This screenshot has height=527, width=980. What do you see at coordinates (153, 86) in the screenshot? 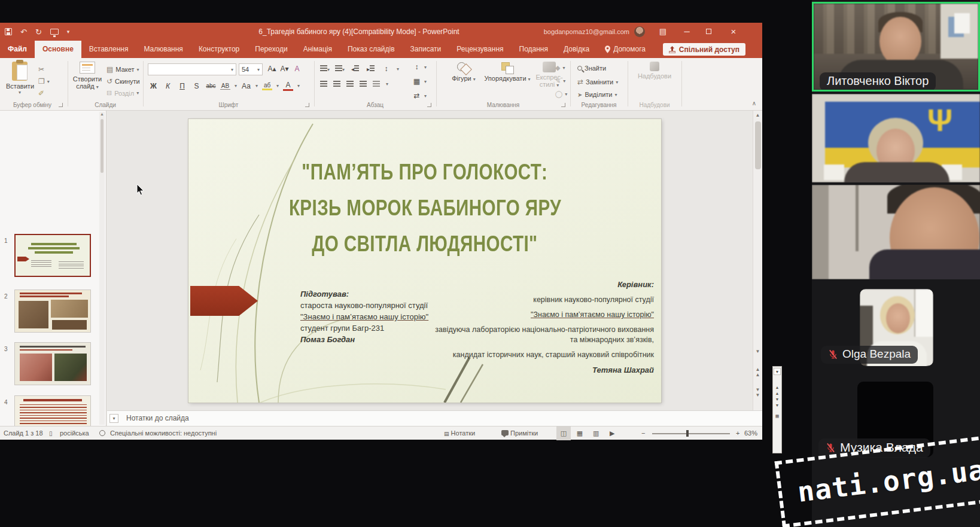
I see `bold-button: Ж` at bounding box center [153, 86].